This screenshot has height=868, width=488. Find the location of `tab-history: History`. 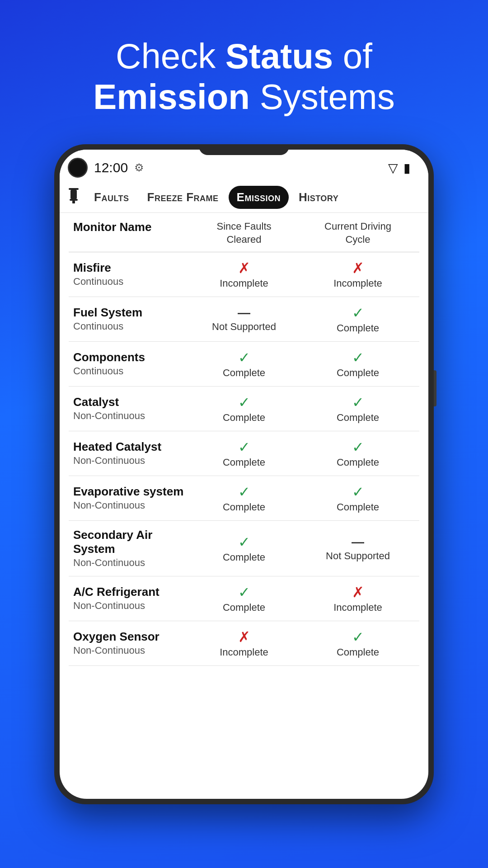

tab-history: History is located at coordinates (319, 197).